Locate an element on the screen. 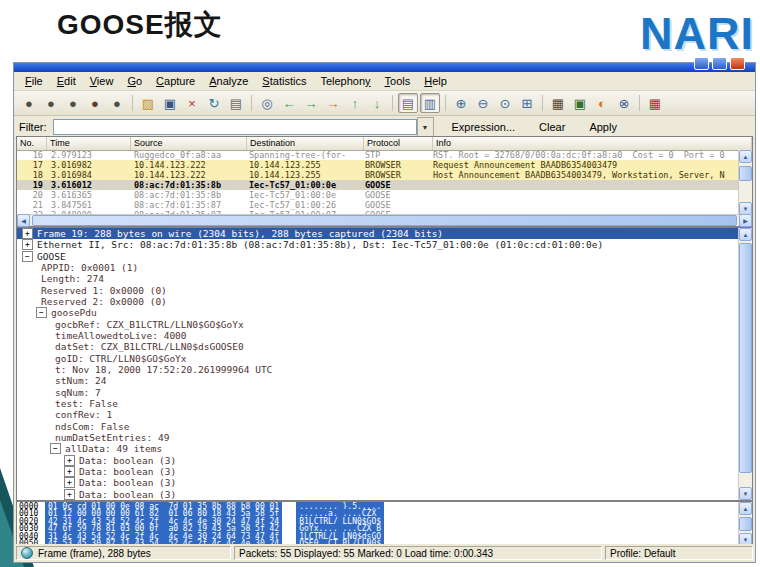  toolbar-list-interfaces-button: ● is located at coordinates (29, 103).